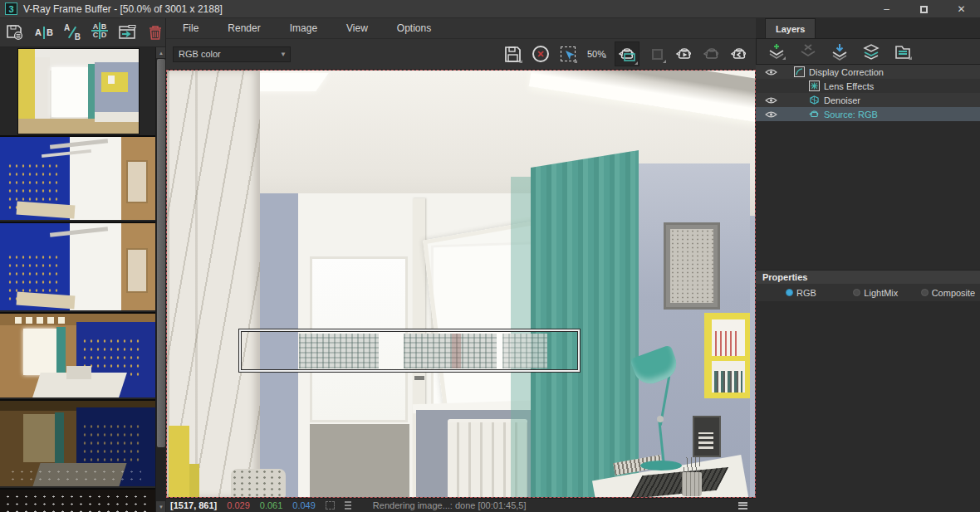 This screenshot has height=512, width=980. I want to click on window-title: V-Ray Frame Buffer - [50.0% of 3001 x 21…, so click(123, 9).